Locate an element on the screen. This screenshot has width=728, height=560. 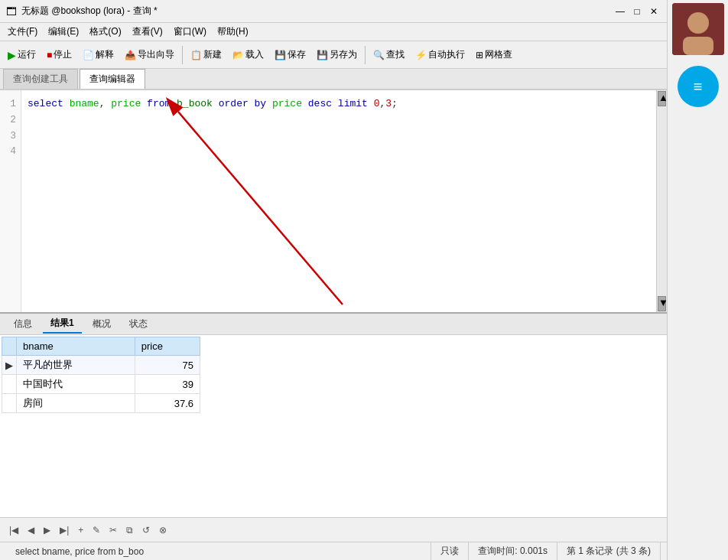
records-text: 第 1 条记录 (共 3 条) is located at coordinates (609, 551).